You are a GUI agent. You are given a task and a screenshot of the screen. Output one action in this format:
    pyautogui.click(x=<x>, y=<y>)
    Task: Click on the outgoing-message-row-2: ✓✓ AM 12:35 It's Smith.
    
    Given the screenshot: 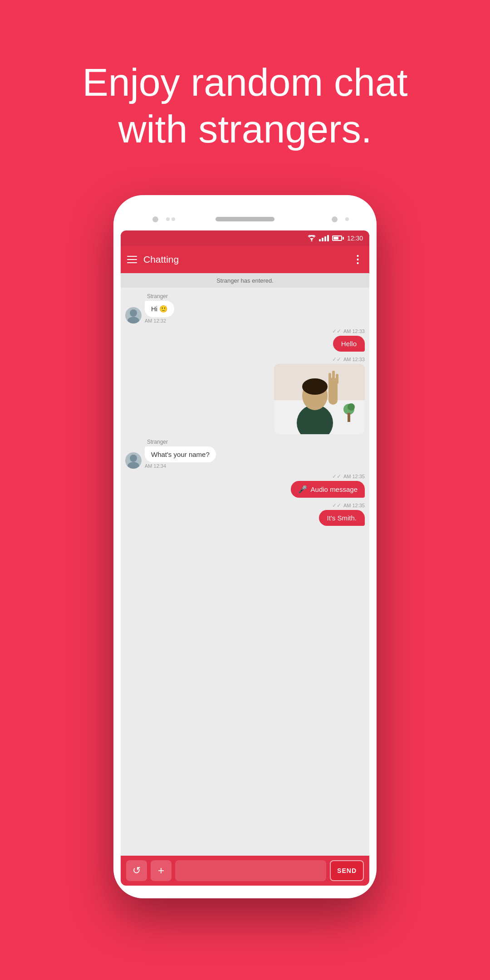 What is the action you would take?
    pyautogui.click(x=245, y=514)
    